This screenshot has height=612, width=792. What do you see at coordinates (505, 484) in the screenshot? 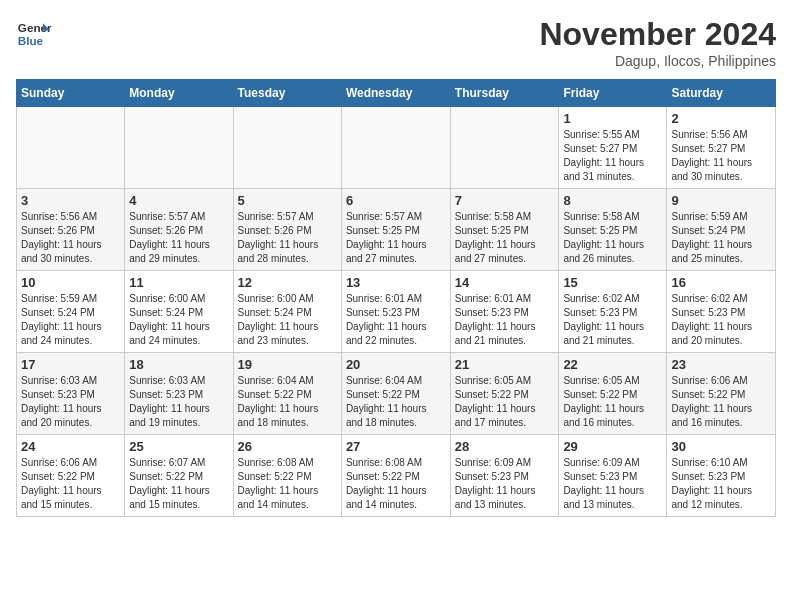
I see `day-info: Sunrise: 6:09 AMSunset: 5:23 PMDaylight:…` at bounding box center [505, 484].